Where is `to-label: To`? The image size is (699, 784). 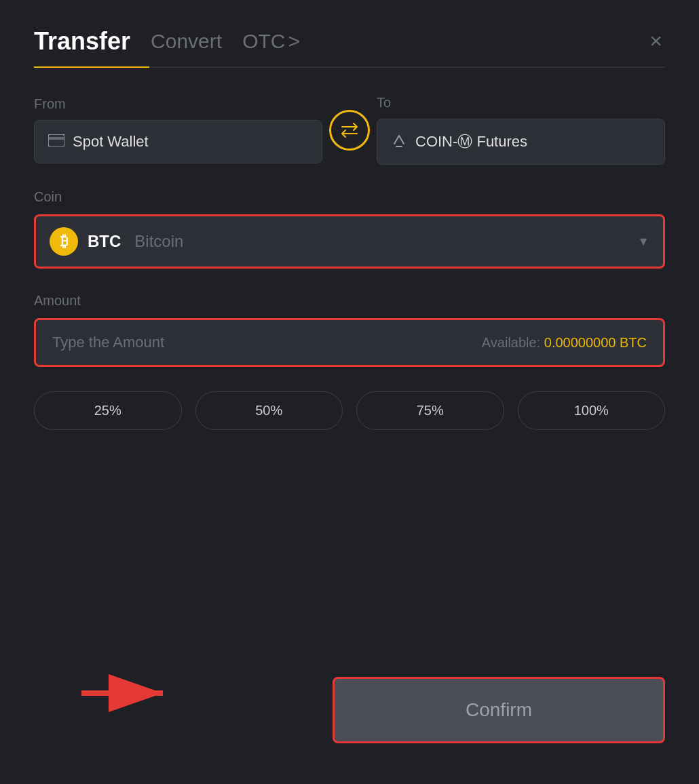
to-label: To is located at coordinates (521, 103).